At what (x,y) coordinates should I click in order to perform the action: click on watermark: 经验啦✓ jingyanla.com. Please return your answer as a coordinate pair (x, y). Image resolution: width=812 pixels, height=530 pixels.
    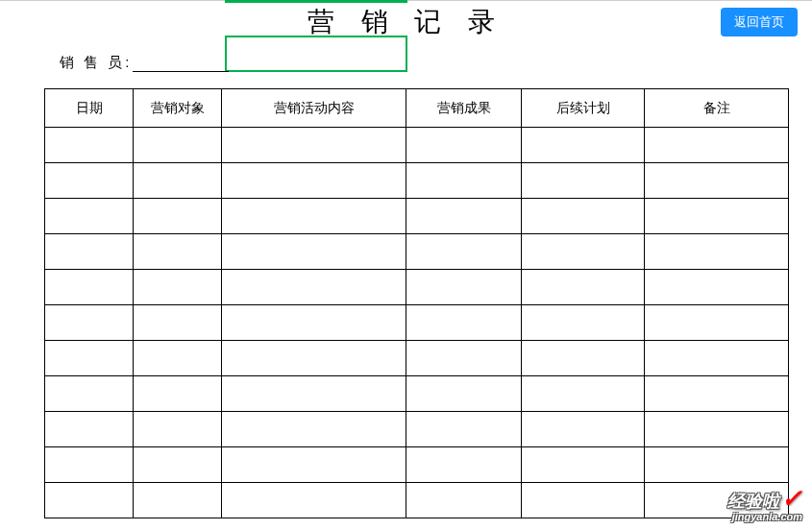
    Looking at the image, I should click on (765, 503).